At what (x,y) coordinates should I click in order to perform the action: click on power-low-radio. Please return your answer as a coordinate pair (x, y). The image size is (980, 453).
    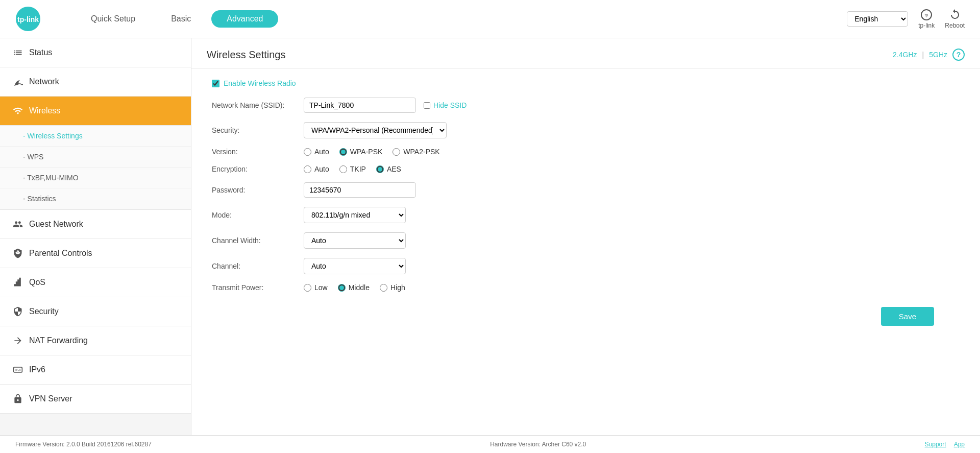
    Looking at the image, I should click on (307, 288).